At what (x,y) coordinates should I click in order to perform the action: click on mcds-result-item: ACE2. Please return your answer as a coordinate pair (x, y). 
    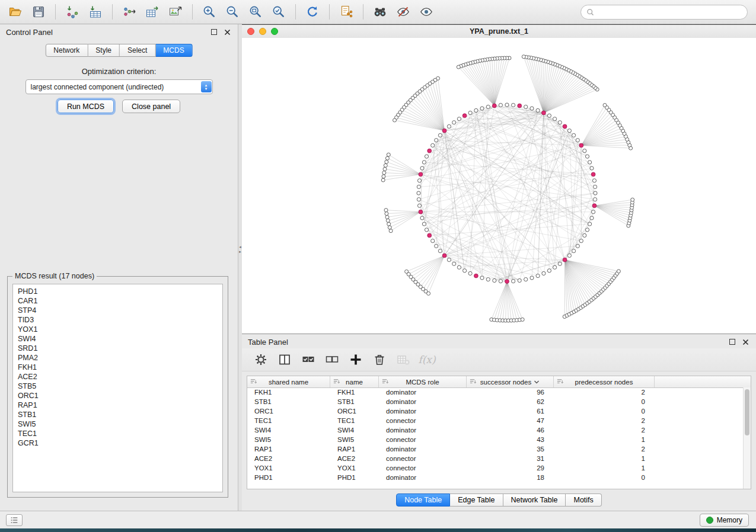
    Looking at the image, I should click on (120, 377).